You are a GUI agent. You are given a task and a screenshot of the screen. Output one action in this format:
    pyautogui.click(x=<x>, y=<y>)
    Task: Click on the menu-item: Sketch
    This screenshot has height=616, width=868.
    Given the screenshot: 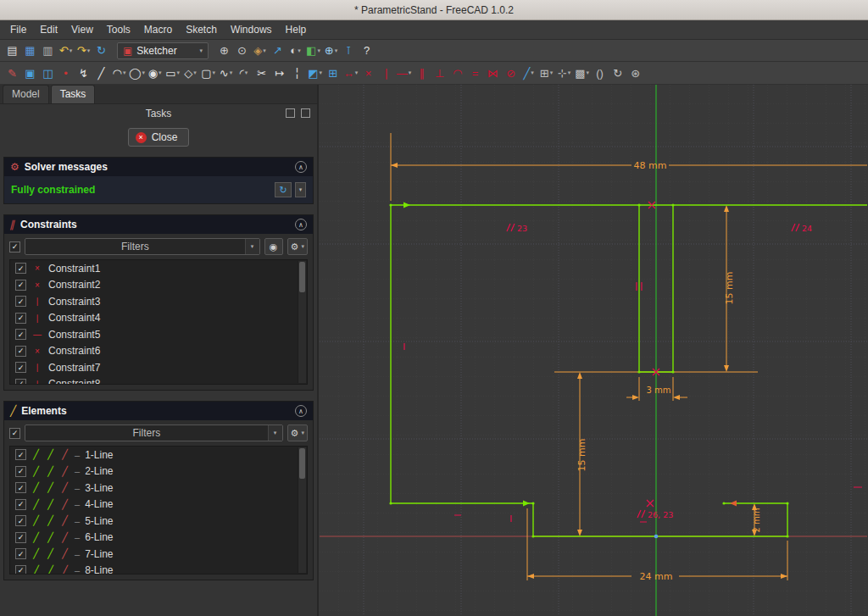 What is the action you would take?
    pyautogui.click(x=202, y=30)
    